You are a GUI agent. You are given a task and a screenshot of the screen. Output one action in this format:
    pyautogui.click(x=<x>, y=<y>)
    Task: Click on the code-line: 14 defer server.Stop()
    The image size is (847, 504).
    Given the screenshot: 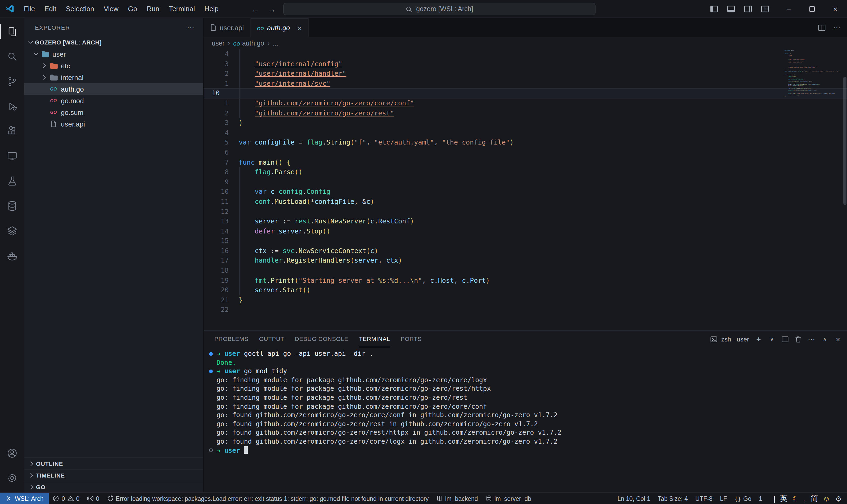 What is the action you would take?
    pyautogui.click(x=525, y=231)
    